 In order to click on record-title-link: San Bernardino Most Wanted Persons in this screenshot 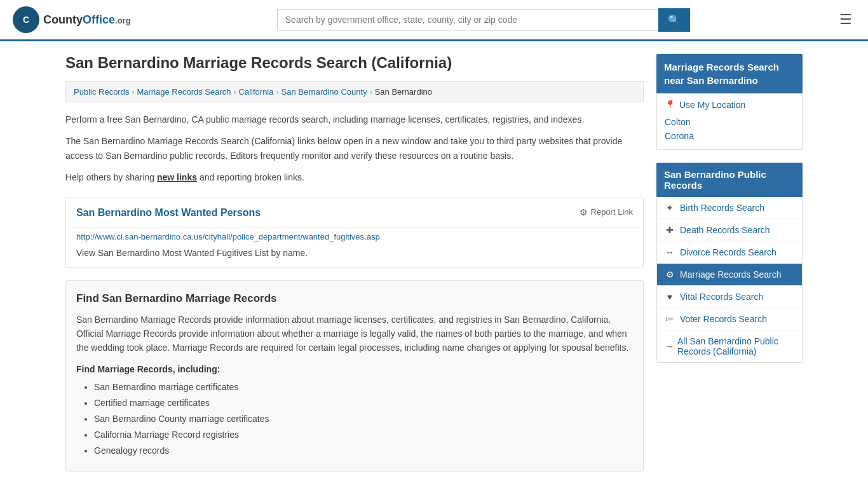, I will do `click(168, 213)`.